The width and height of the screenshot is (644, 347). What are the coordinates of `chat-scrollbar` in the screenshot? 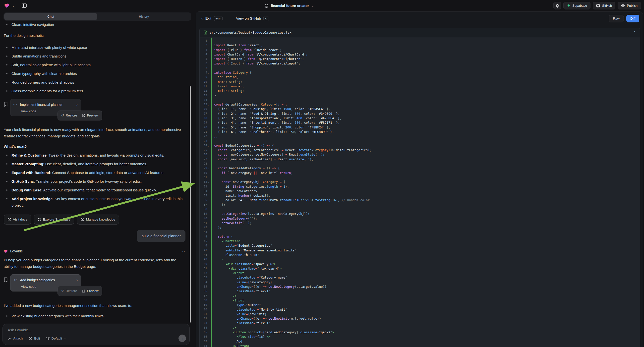 It's located at (190, 204).